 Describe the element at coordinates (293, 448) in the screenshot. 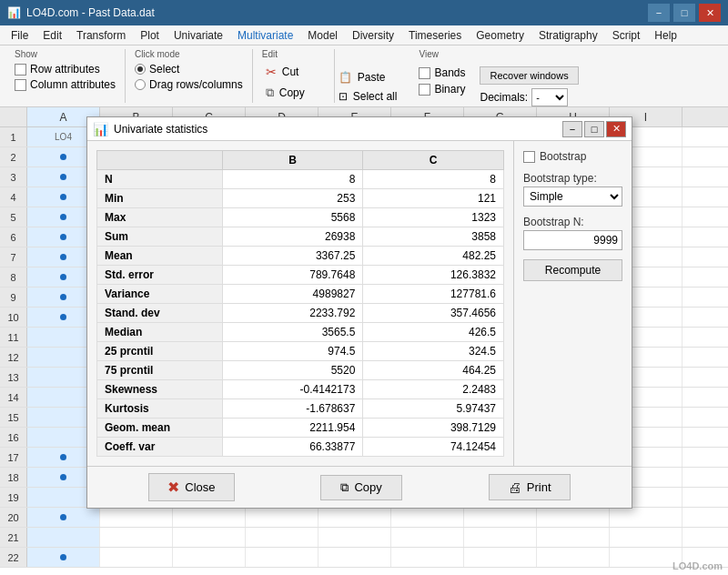

I see `stat-b-value: 66.33877` at that location.